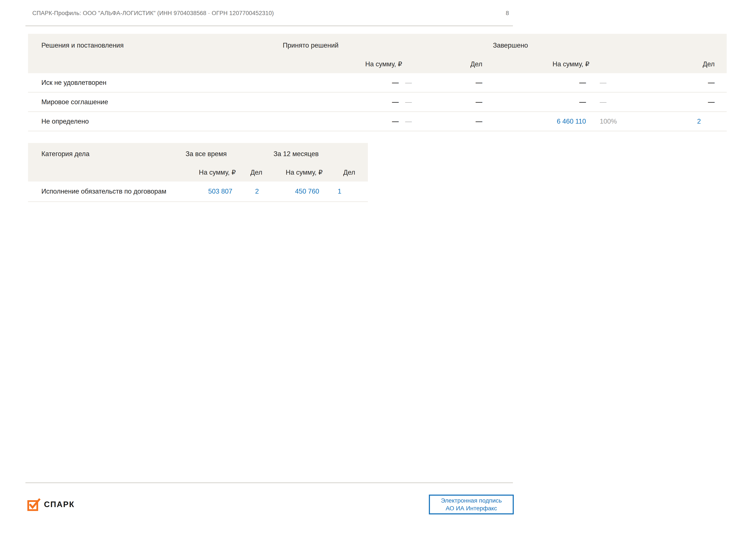 The width and height of the screenshot is (756, 534). Describe the element at coordinates (193, 102) in the screenshot. I see `row-label: Мировое соглашение` at that location.